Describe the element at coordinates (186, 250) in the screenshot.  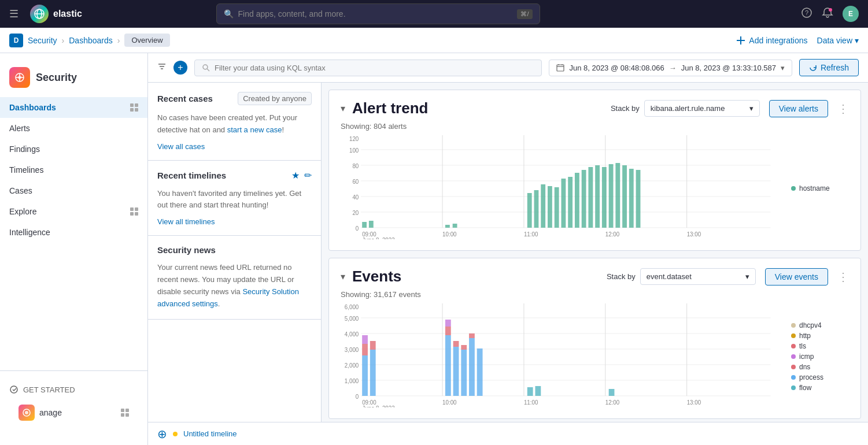
I see `security-news-title: Security news` at that location.